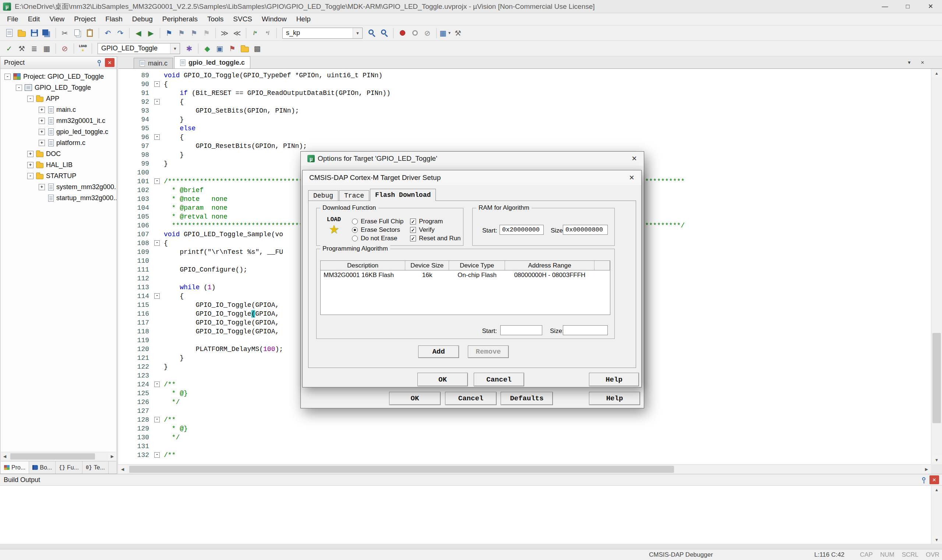 This screenshot has height=560, width=942. What do you see at coordinates (525, 93) in the screenshot?
I see `code-line-91: 91 if (Bit_RESET == GPIO_ReadOutputDataB…` at bounding box center [525, 93].